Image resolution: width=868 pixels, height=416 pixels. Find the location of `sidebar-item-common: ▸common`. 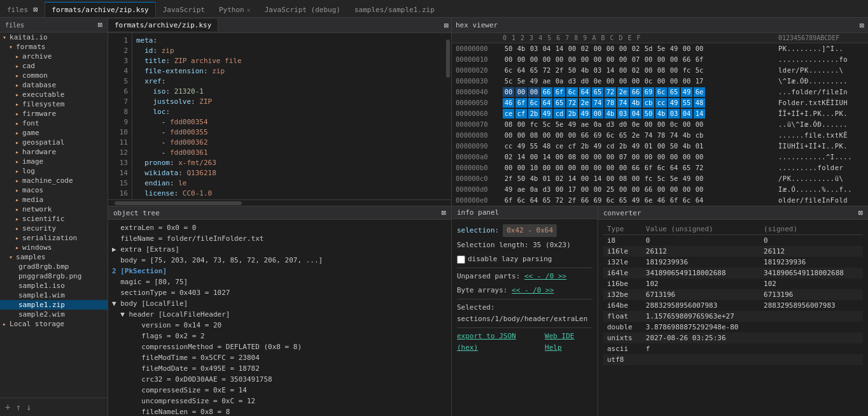

sidebar-item-common: ▸common is located at coordinates (53, 75).